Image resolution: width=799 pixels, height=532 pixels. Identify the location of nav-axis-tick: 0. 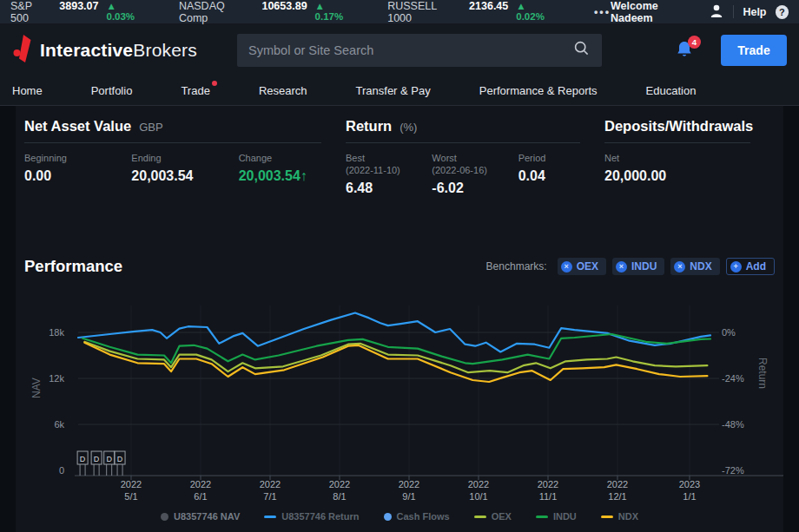
(62, 470).